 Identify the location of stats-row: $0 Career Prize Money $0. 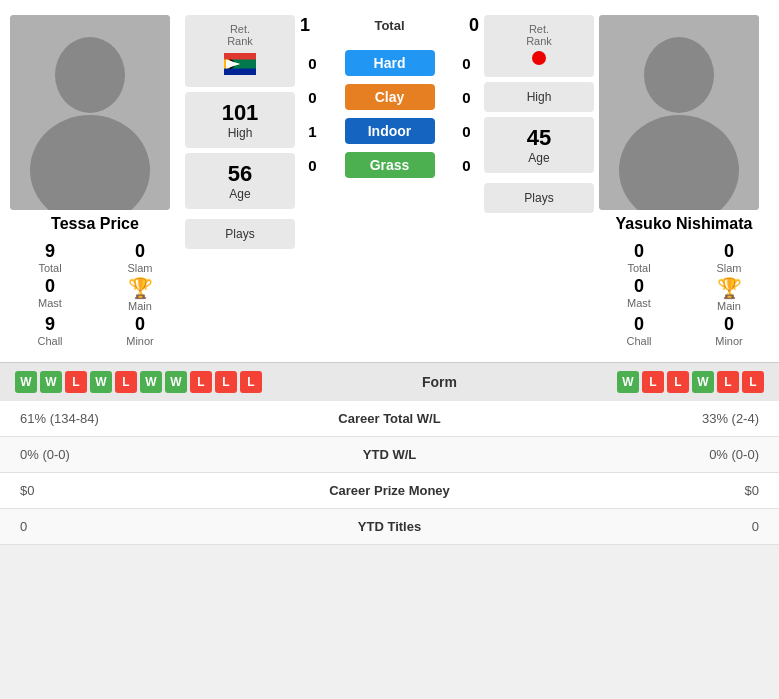
(390, 491).